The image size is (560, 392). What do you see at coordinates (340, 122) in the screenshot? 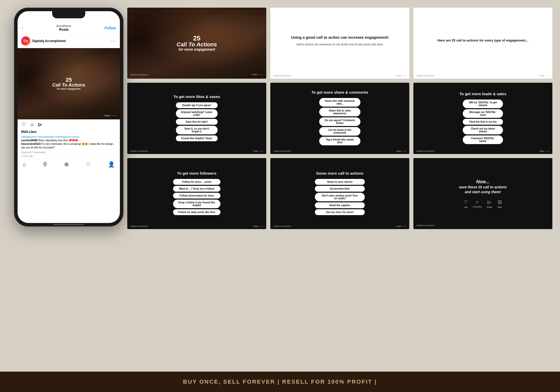
I see `slide5-pills: Share this with someone who.. Share this…` at bounding box center [340, 122].